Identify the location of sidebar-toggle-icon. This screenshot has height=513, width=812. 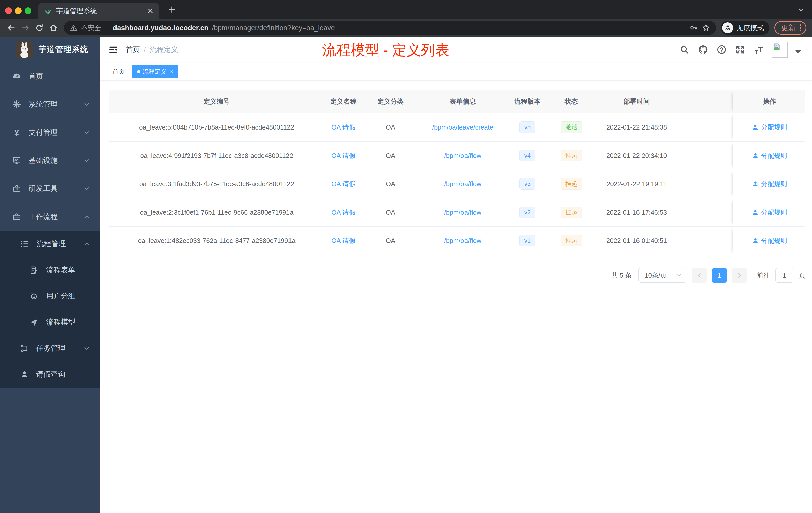
(113, 50).